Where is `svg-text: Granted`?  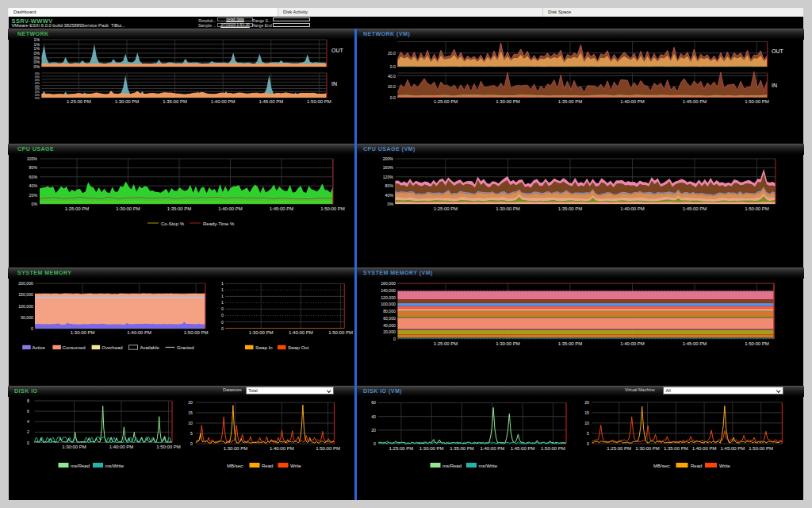 svg-text: Granted is located at coordinates (186, 348).